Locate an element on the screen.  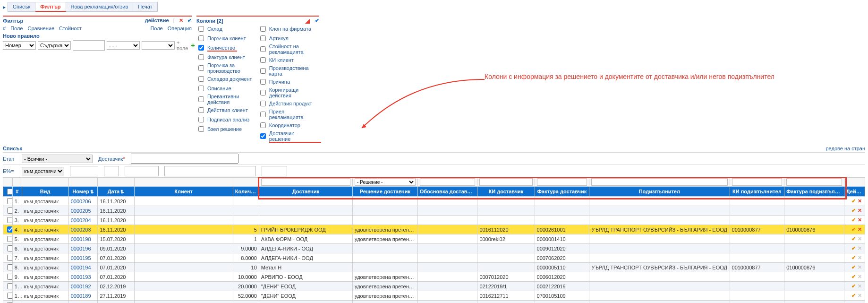
rule-field2-select is located at coordinates (158, 45).